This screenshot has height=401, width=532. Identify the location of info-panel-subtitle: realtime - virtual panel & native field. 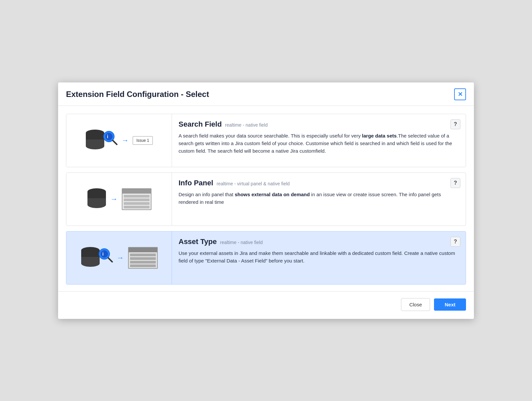
(253, 184).